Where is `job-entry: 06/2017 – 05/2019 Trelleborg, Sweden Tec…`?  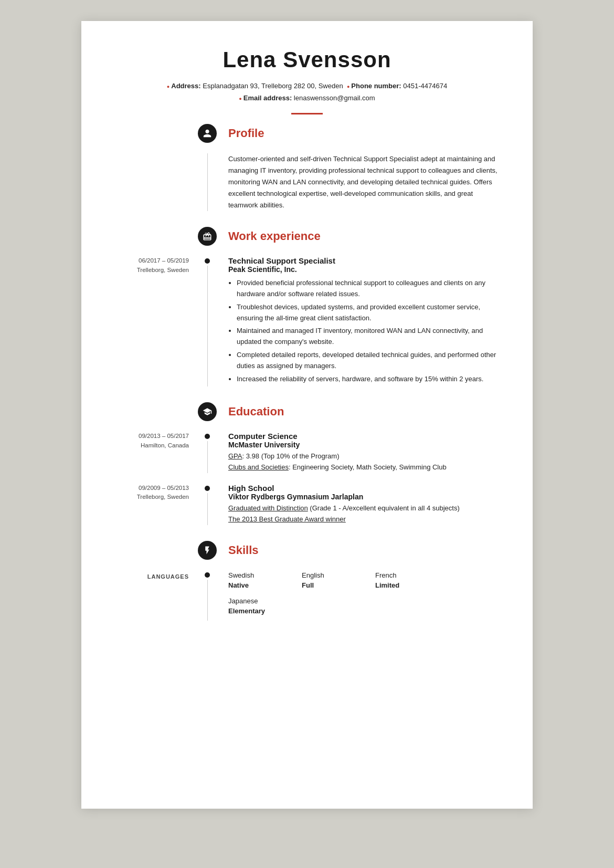
job-entry: 06/2017 – 05/2019 Trelleborg, Sweden Tec… is located at coordinates (307, 321).